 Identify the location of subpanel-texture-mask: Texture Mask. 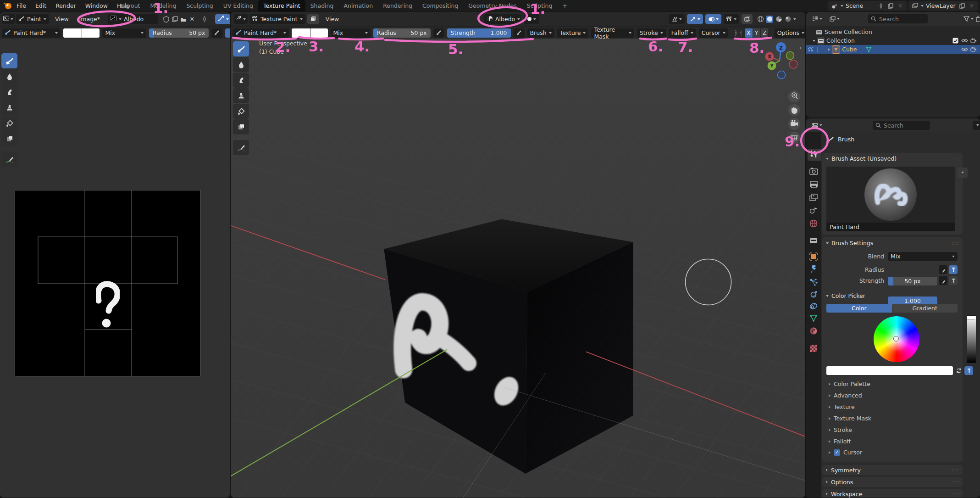
(850, 419).